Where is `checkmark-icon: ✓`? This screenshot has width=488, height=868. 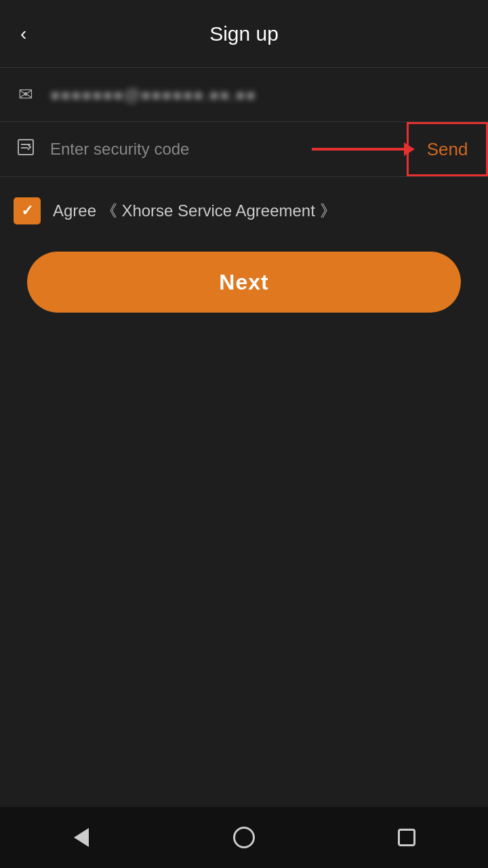 checkmark-icon: ✓ is located at coordinates (27, 211).